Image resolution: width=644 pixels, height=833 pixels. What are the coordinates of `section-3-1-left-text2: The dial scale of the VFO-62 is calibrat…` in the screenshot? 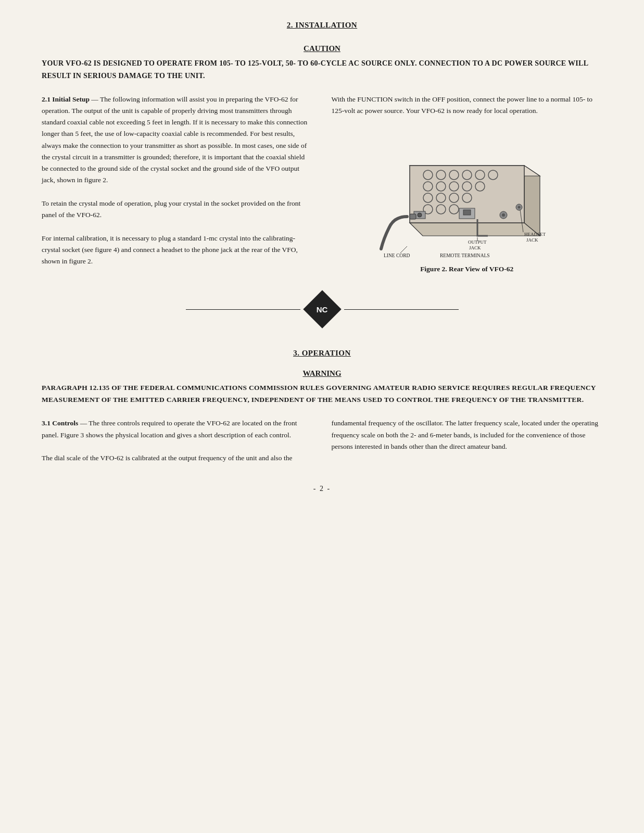 It's located at (177, 458).